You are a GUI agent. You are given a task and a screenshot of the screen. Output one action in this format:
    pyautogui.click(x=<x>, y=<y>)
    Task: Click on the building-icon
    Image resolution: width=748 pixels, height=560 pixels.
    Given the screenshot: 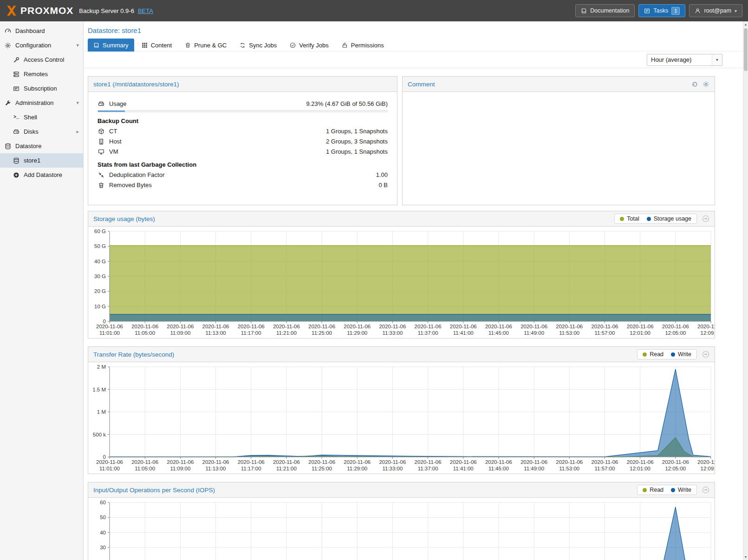 What is the action you would take?
    pyautogui.click(x=101, y=142)
    